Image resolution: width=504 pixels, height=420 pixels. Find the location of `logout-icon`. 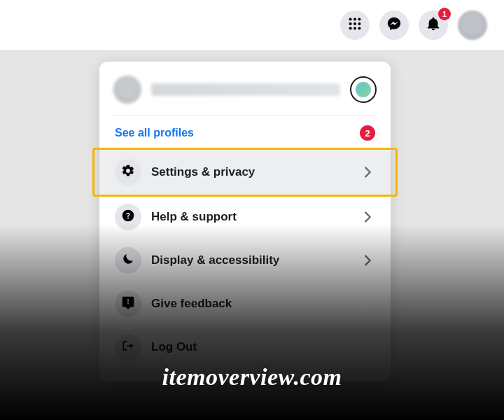

logout-icon is located at coordinates (128, 347).